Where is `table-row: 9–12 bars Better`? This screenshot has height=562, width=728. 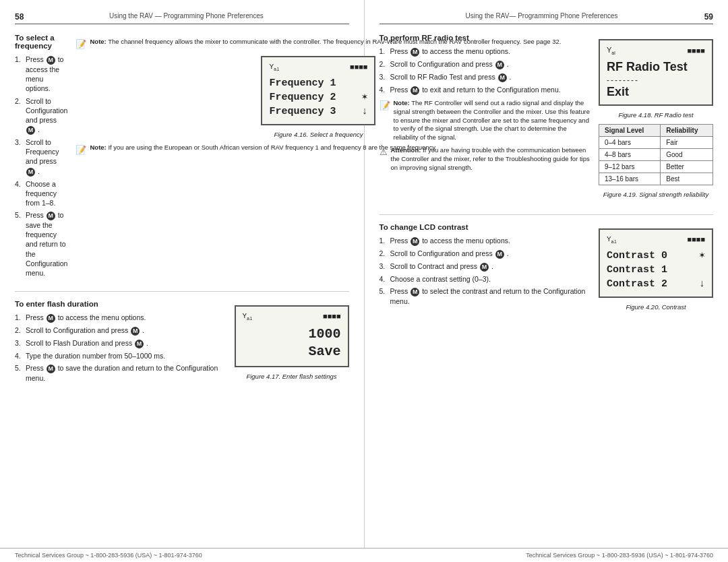 table-row: 9–12 bars Better is located at coordinates (657, 166).